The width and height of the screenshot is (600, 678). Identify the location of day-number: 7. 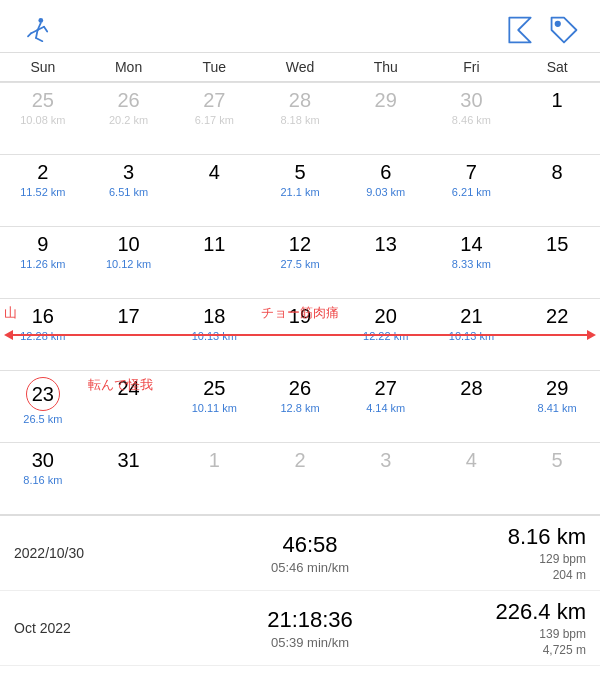
(472, 172).